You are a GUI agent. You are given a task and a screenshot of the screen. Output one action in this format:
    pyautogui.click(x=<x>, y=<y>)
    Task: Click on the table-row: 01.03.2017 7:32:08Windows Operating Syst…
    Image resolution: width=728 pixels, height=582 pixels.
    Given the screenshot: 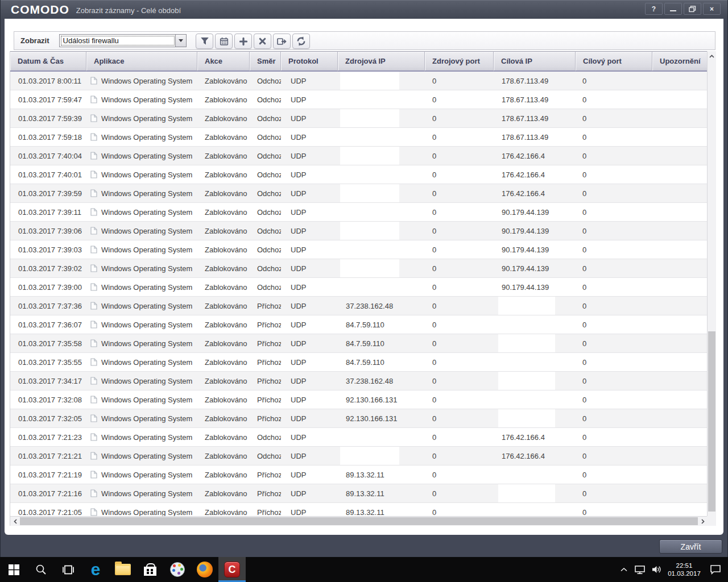 What is the action you would take?
    pyautogui.click(x=359, y=400)
    